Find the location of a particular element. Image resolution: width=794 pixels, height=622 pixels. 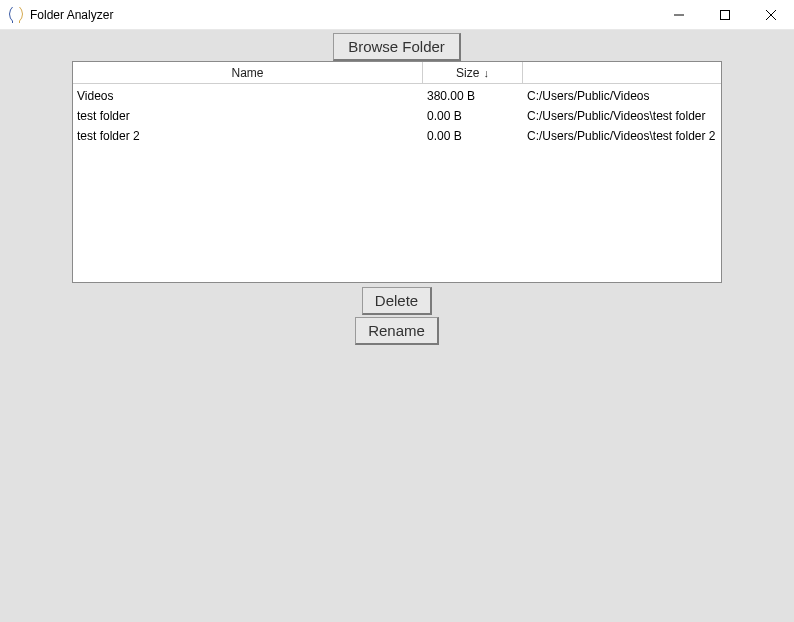

cell-name: test folder is located at coordinates (248, 116).